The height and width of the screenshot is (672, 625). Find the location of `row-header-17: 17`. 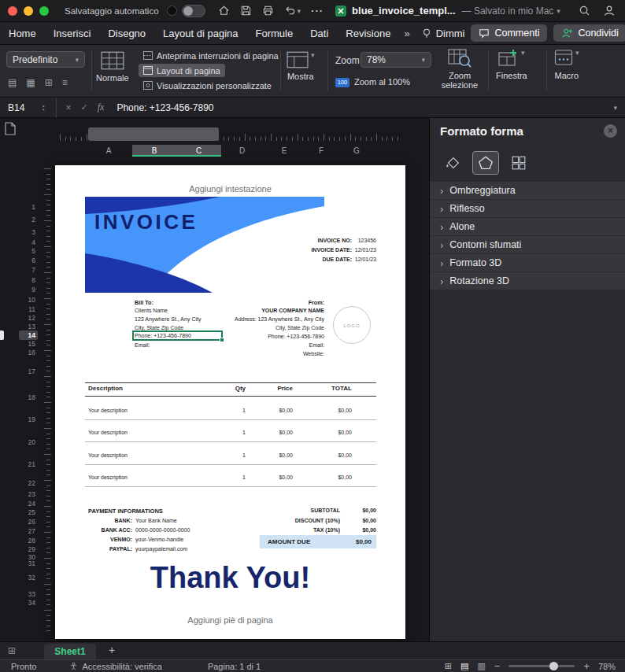

row-header-17: 17 is located at coordinates (28, 371).